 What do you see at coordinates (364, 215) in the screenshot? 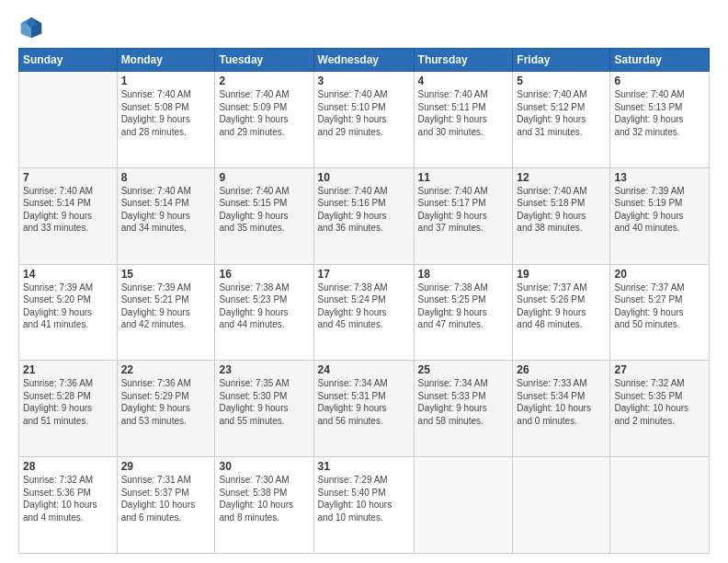
I see `day-cell: 10Sunrise: 7:40 AMSunset: 5:16 PMDayligh…` at bounding box center [364, 215].